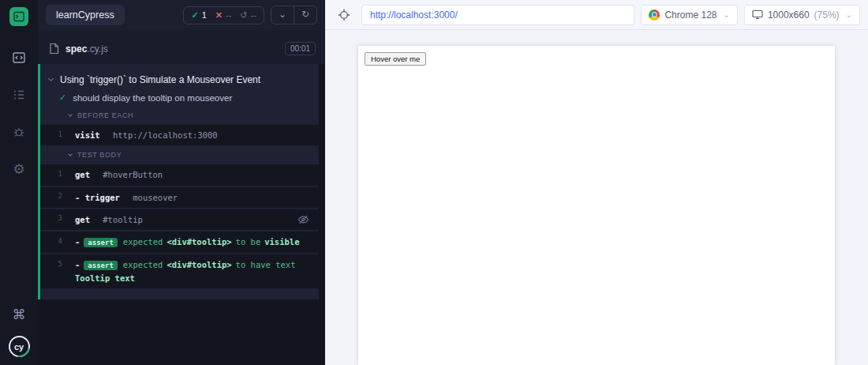 Image resolution: width=868 pixels, height=365 pixels. I want to click on reporter-controls: ⌄ ↻, so click(294, 15).